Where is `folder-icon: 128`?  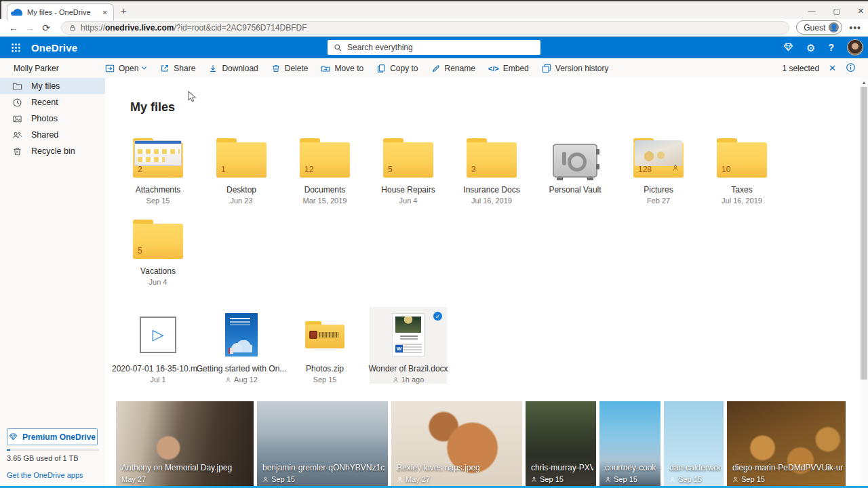
folder-icon: 128 is located at coordinates (658, 158).